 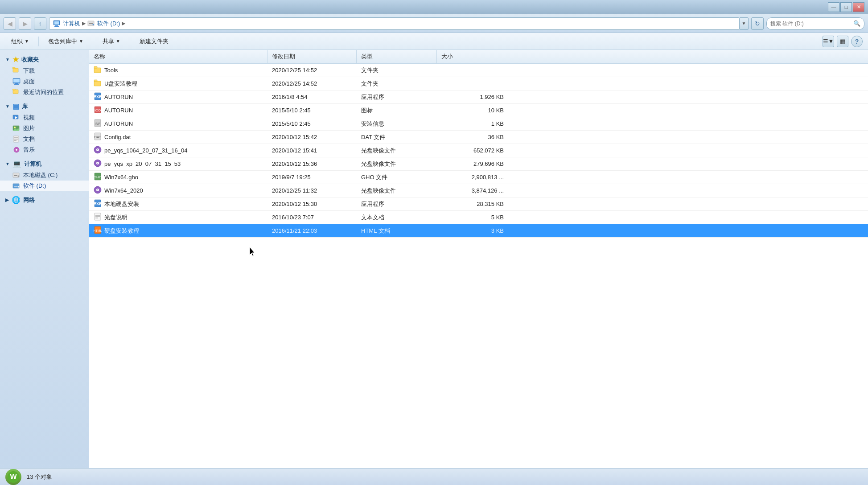 I want to click on col-header-modified: 修改日期, so click(x=312, y=57).